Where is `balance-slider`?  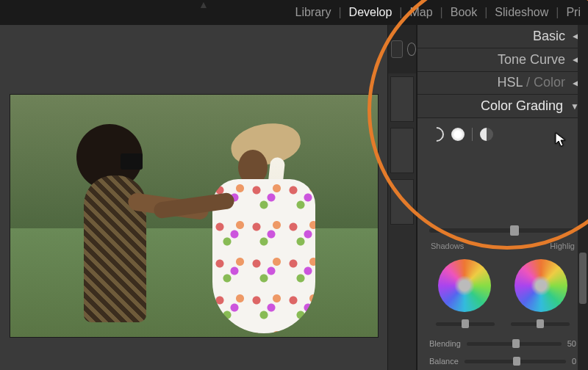 balance-slider is located at coordinates (515, 361).